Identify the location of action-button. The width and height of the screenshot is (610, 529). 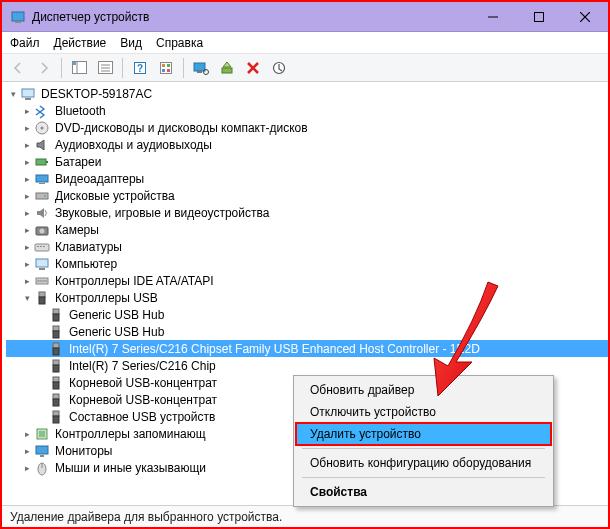
(166, 68).